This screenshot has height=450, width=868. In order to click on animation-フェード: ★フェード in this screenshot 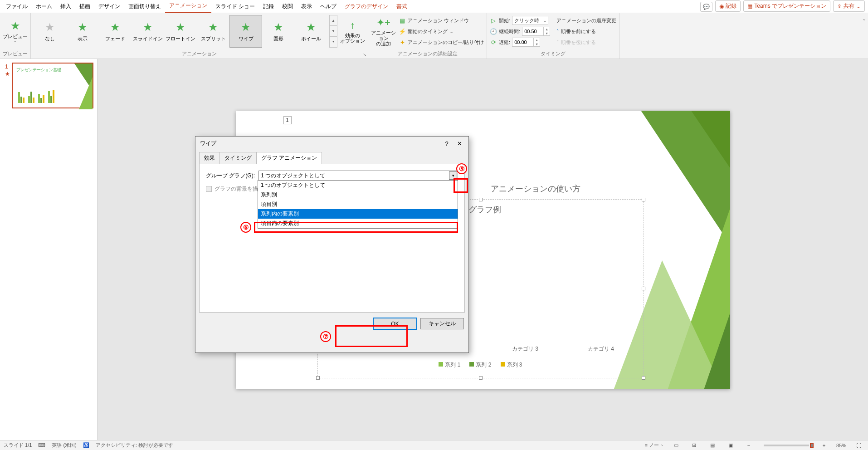, I will do `click(115, 31)`.